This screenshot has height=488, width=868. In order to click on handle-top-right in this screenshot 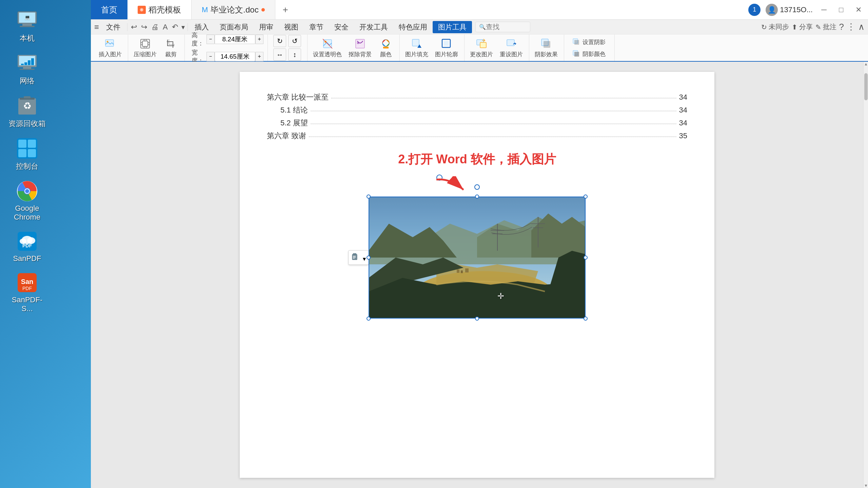, I will do `click(586, 197)`.